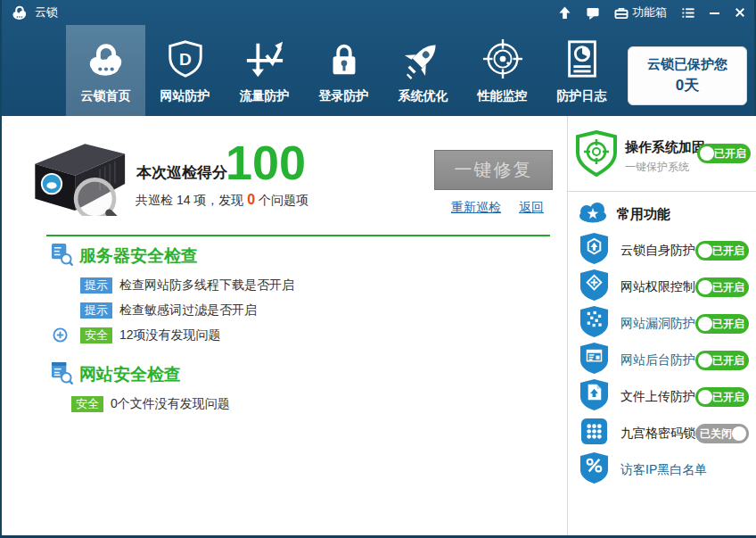 Image resolution: width=756 pixels, height=538 pixels. What do you see at coordinates (594, 287) in the screenshot?
I see `diamond-cross-shield-icon` at bounding box center [594, 287].